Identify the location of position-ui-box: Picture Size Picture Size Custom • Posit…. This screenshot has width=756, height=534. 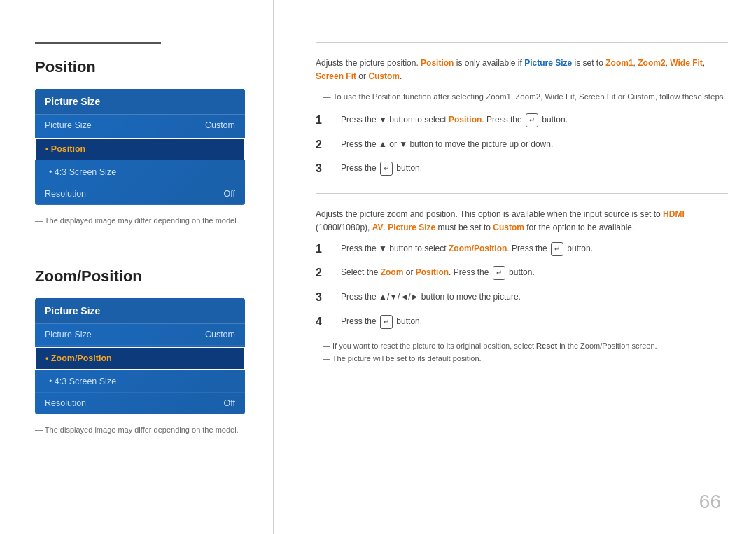
(140, 147).